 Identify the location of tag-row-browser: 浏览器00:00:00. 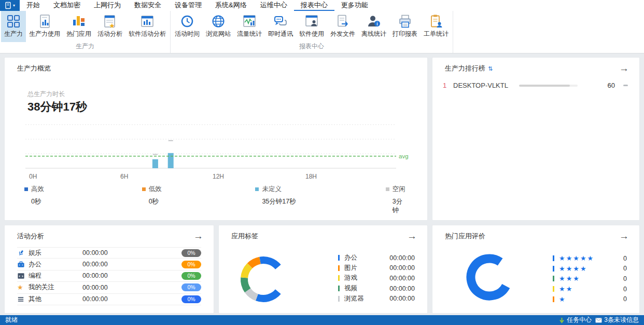
(376, 299).